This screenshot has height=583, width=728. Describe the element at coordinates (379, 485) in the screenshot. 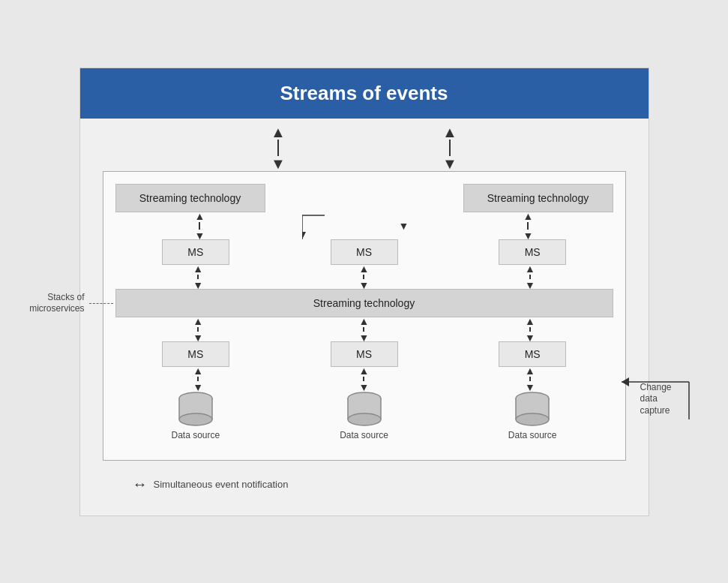

I see `footer-legend: ↔ Simultaneous event notification` at that location.